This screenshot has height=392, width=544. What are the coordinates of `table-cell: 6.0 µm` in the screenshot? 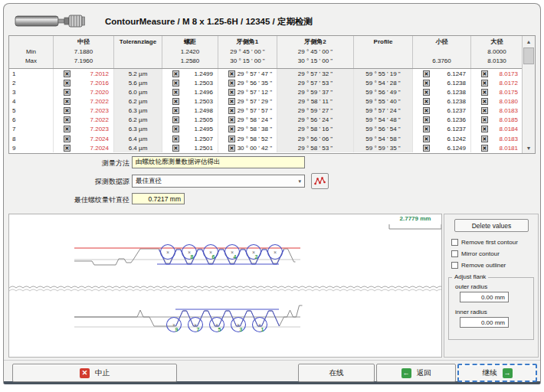 It's located at (138, 92).